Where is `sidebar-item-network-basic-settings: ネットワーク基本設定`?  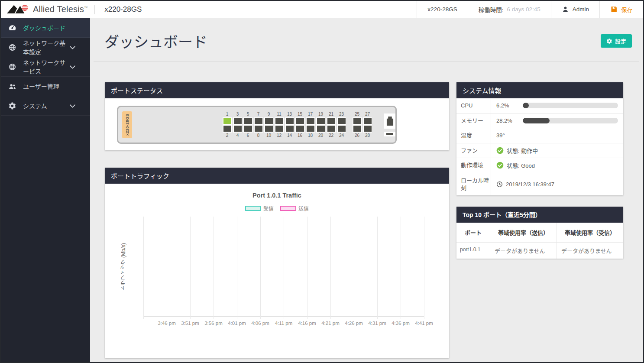 sidebar-item-network-basic-settings: ネットワーク基本設定 is located at coordinates (45, 48).